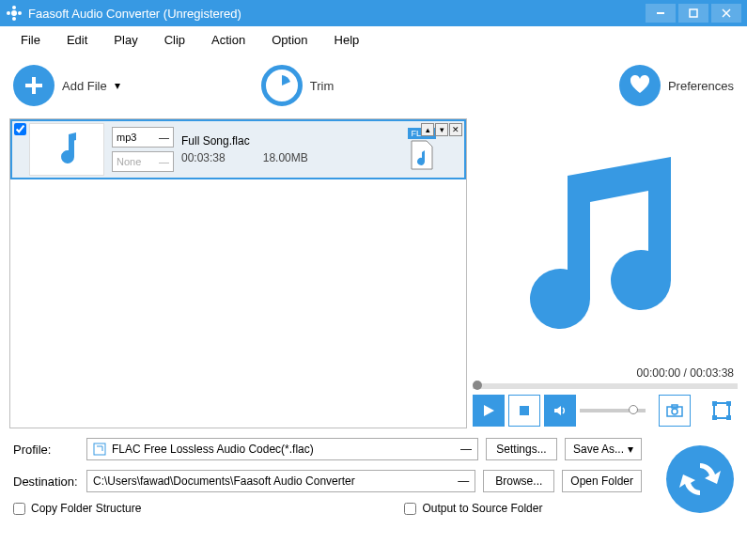  Describe the element at coordinates (282, 449) in the screenshot. I see `profile-dropdown: FLAC Free Lossless Audio Codec(*.flac) —` at that location.